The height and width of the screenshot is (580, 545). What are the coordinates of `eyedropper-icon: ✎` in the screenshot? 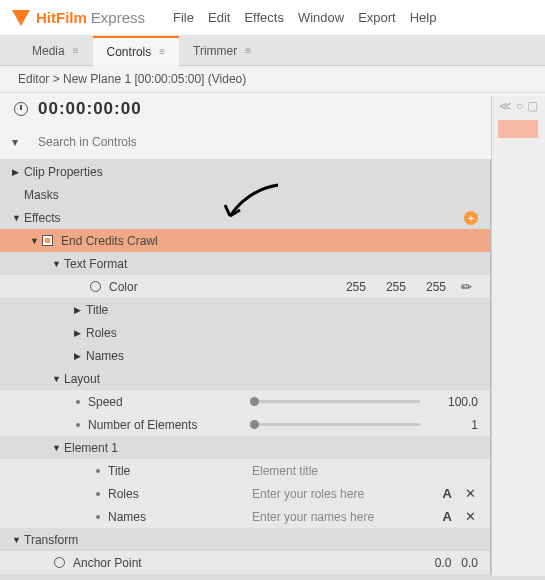 It's located at (466, 286).